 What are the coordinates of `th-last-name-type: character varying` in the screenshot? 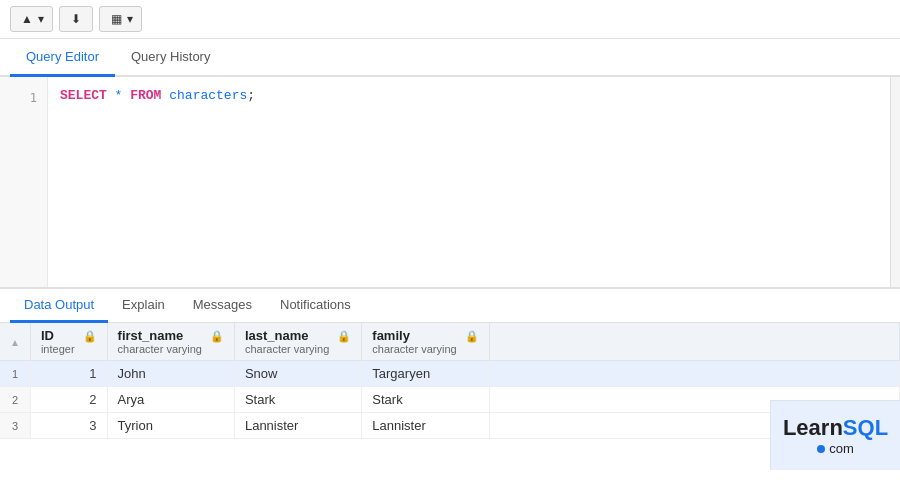 It's located at (287, 349).